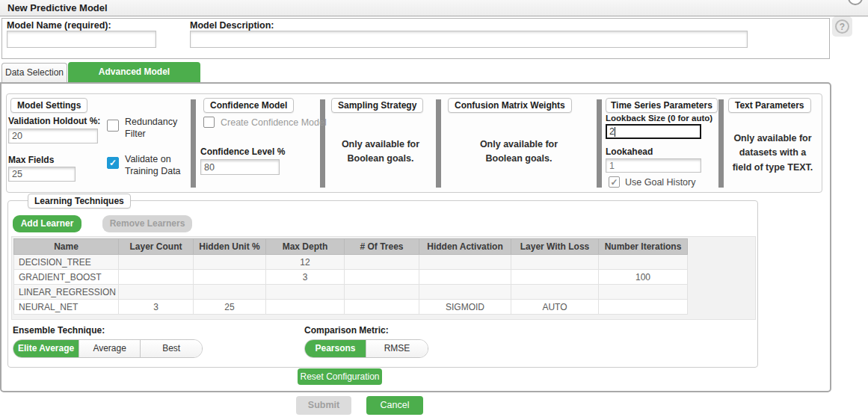 This screenshot has height=417, width=868. Describe the element at coordinates (42, 174) in the screenshot. I see `max-fields-input` at that location.